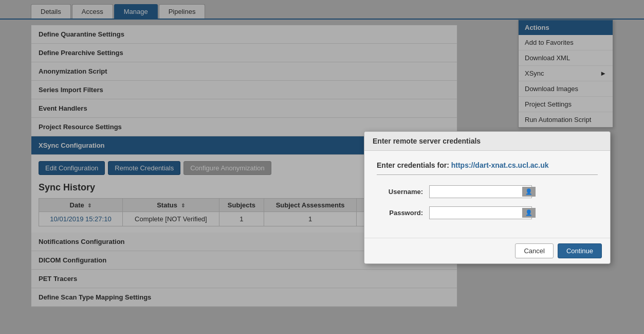 This screenshot has width=644, height=334. I want to click on password-icon-button: 👤, so click(529, 213).